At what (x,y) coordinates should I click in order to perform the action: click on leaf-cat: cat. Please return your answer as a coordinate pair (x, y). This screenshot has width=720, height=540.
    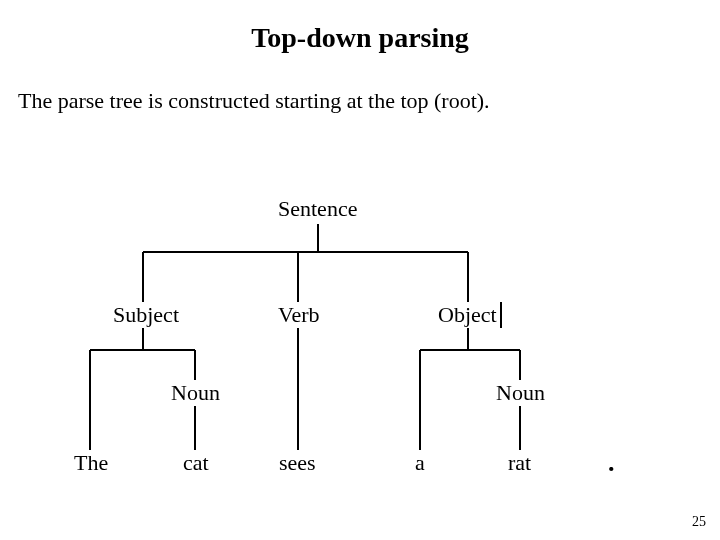
    Looking at the image, I should click on (196, 463).